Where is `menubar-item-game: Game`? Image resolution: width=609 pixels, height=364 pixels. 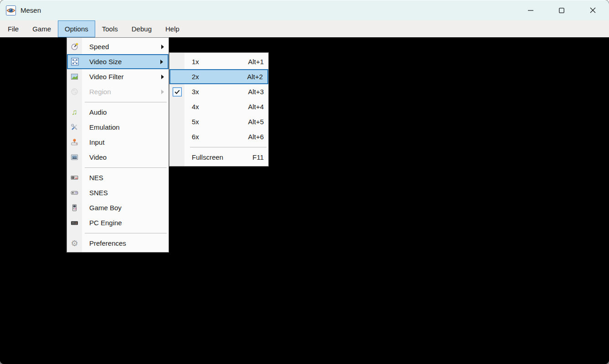
menubar-item-game: Game is located at coordinates (42, 29).